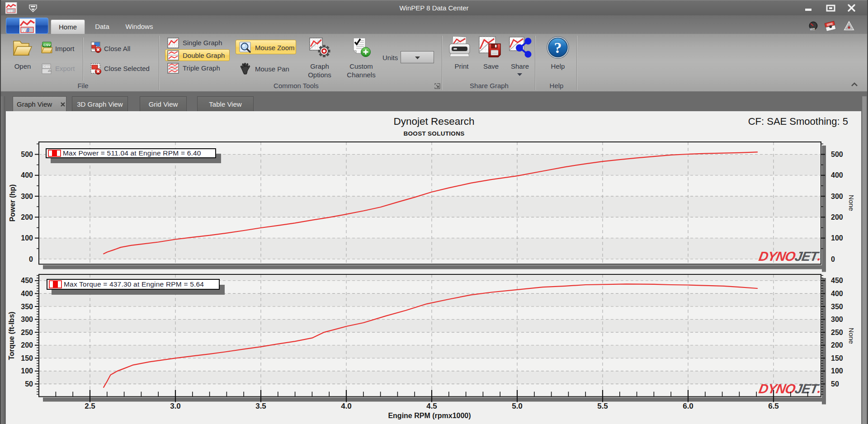 This screenshot has height=424, width=868. I want to click on svg-text: 3.0, so click(175, 406).